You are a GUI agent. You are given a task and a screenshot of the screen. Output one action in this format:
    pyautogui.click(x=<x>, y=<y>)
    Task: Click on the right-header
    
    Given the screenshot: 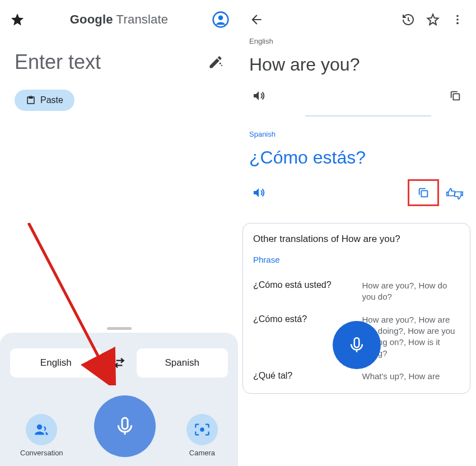 What is the action you would take?
    pyautogui.click(x=357, y=17)
    